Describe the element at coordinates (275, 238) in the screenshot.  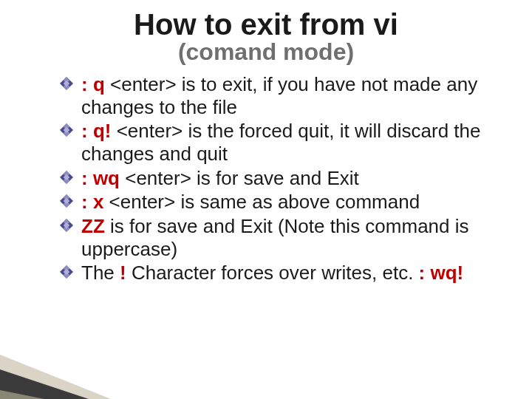
I see `description-text: is for save and Exit (Note this command …` at that location.